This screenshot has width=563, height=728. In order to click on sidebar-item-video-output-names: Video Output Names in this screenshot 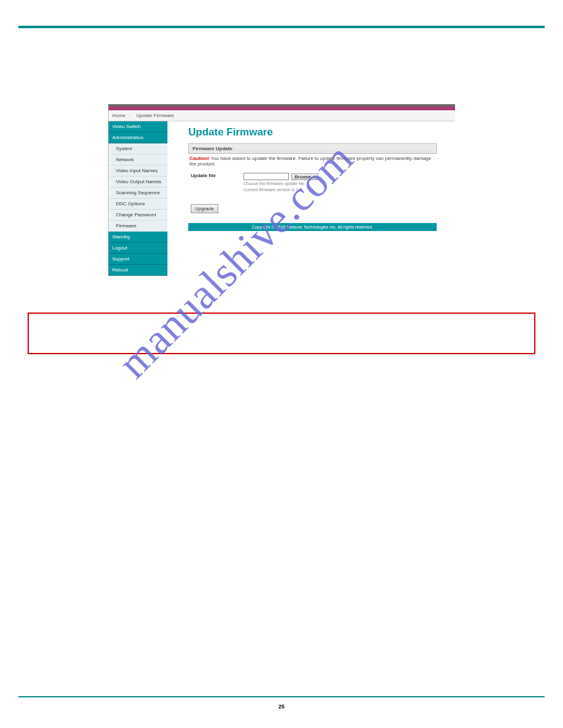, I will do `click(138, 182)`.